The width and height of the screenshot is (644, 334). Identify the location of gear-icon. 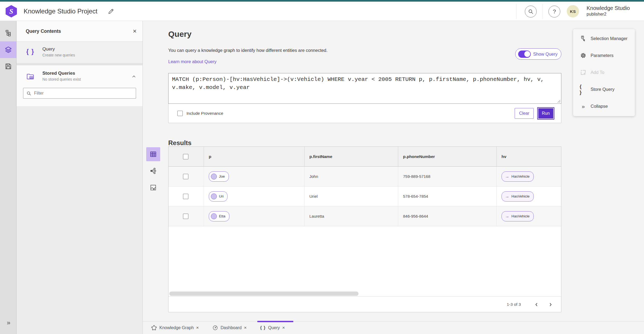
(583, 55).